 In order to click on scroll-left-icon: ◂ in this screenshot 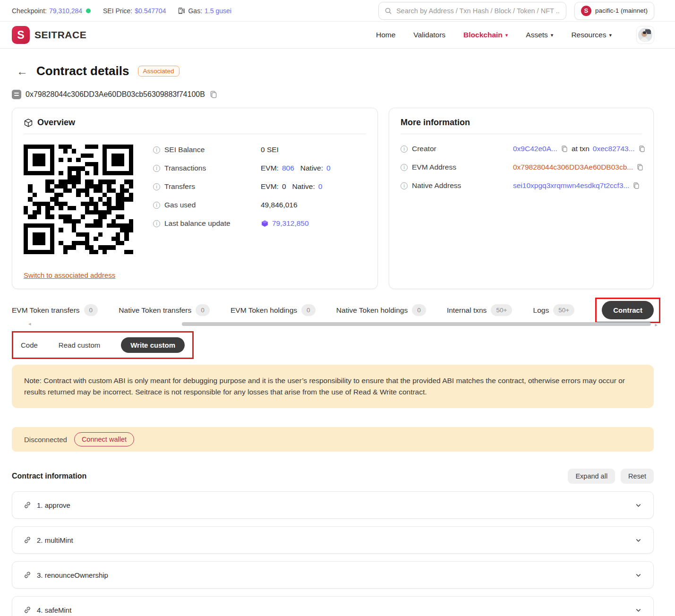, I will do `click(30, 324)`.